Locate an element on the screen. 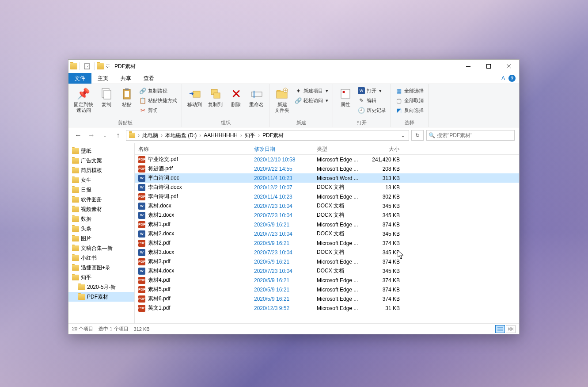 The width and height of the screenshot is (588, 387). tree-item-label: PDF素材 is located at coordinates (98, 297).